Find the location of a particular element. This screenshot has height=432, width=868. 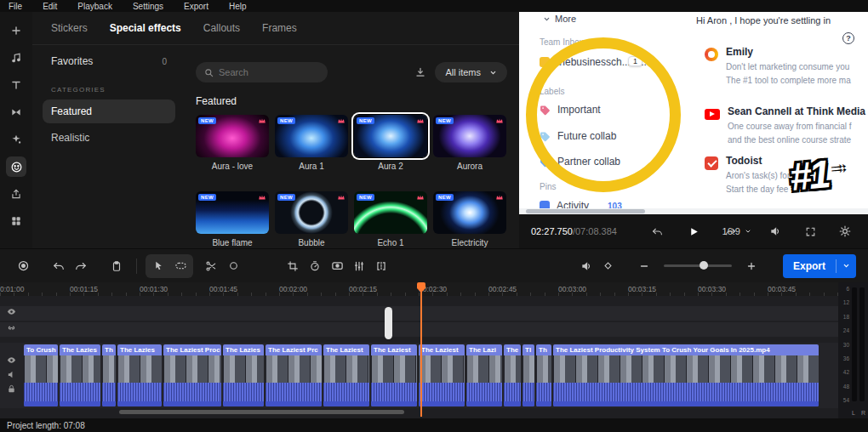

menu-playback: Playback is located at coordinates (95, 7).